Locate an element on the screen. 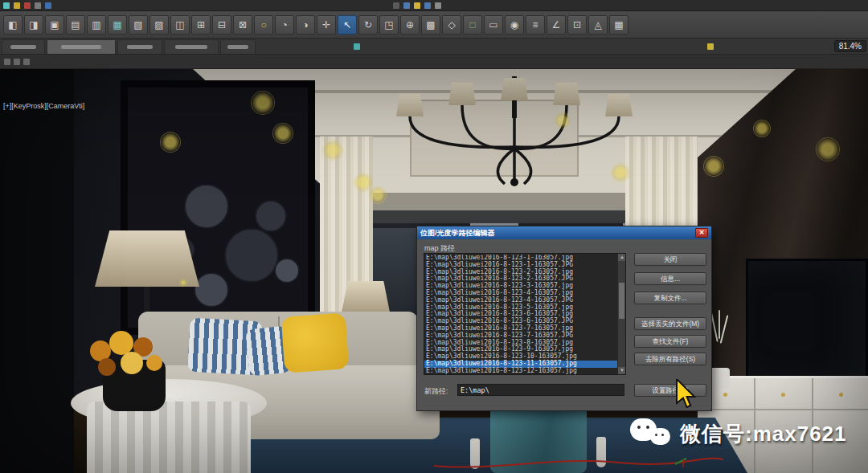  scene-pillow-yellow is located at coordinates (315, 342).